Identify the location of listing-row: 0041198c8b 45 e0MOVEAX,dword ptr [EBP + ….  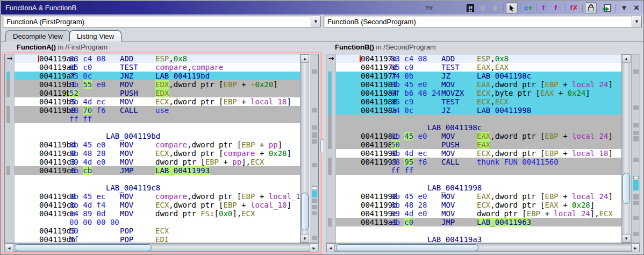
(478, 136).